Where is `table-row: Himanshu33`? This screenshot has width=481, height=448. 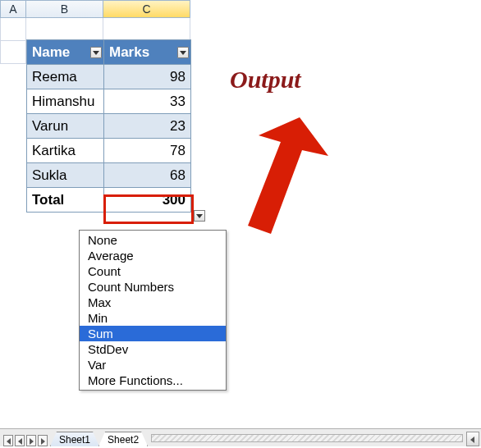 table-row: Himanshu33 is located at coordinates (109, 102).